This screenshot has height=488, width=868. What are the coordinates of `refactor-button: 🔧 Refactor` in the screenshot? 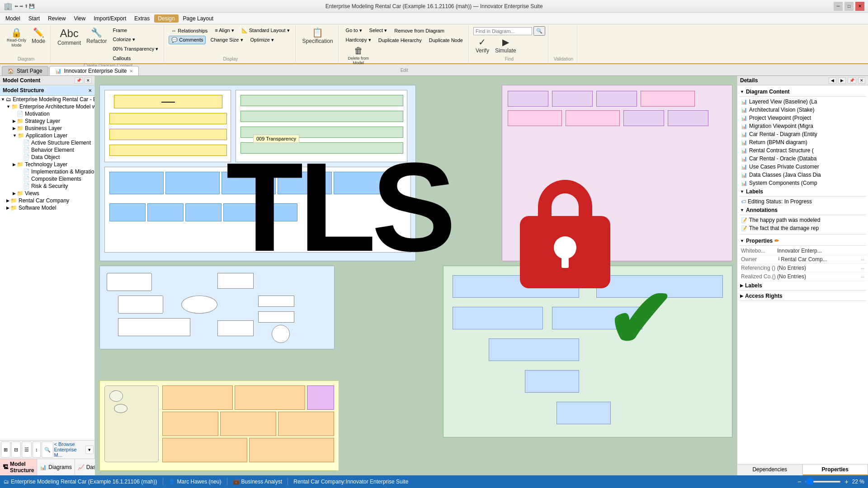 It's located at (97, 36).